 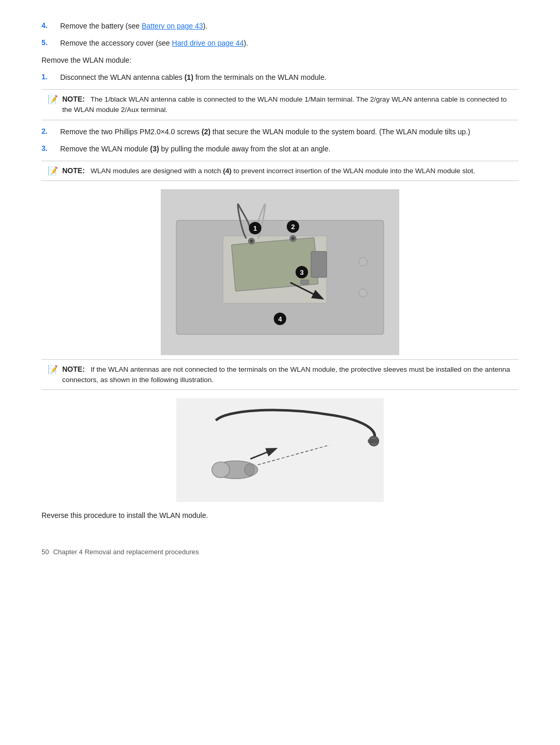 I want to click on note-2: 📝 NOTE: WLAN modules are designed with a…, so click(x=280, y=171).